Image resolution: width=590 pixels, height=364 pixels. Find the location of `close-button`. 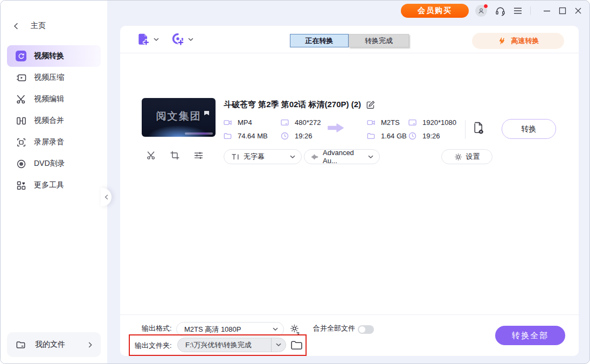

close-button is located at coordinates (578, 11).